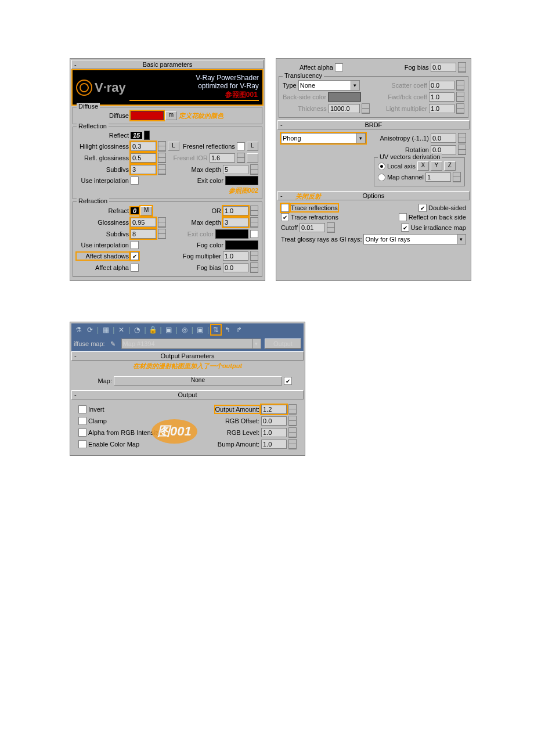 The image size is (534, 756). I want to click on affectshadows-checkbox: ✔, so click(135, 256).